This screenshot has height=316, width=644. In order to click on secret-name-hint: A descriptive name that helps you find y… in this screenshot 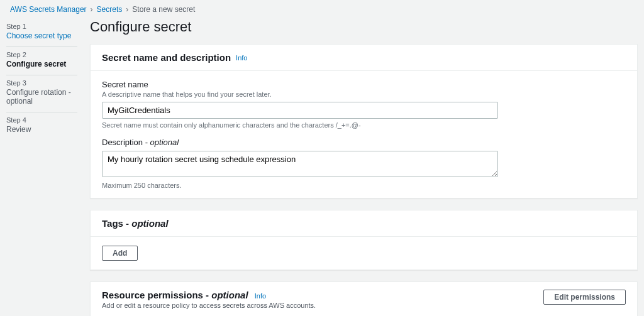, I will do `click(364, 94)`.